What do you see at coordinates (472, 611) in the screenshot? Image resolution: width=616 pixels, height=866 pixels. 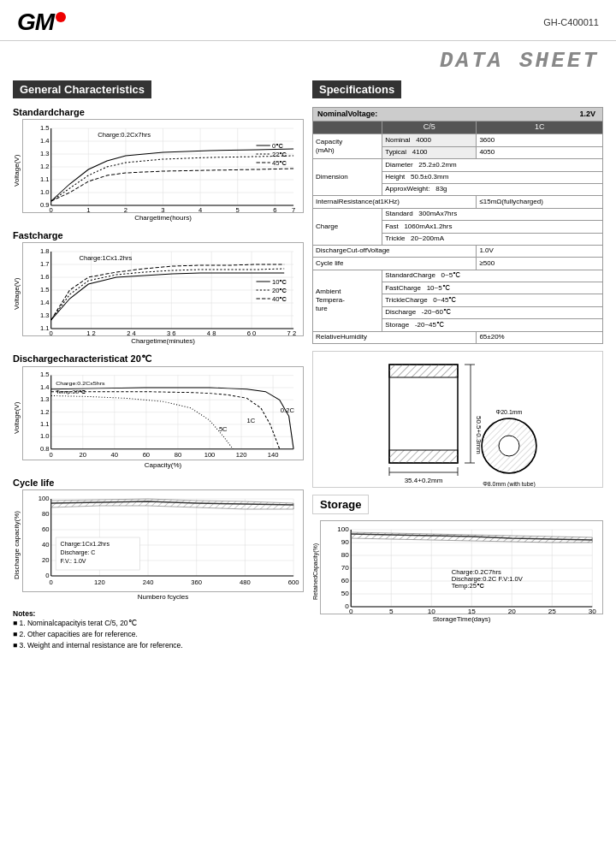 I see `svg-text: 15` at bounding box center [472, 611].